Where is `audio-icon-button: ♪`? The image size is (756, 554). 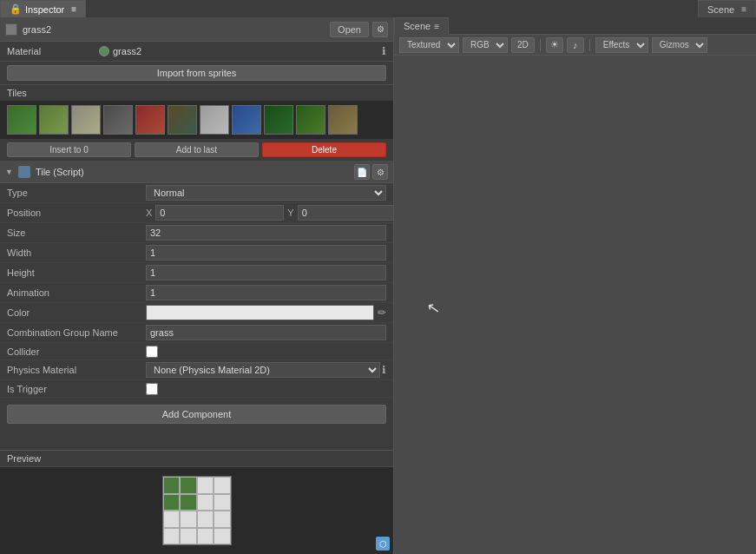
audio-icon-button: ♪ is located at coordinates (575, 45).